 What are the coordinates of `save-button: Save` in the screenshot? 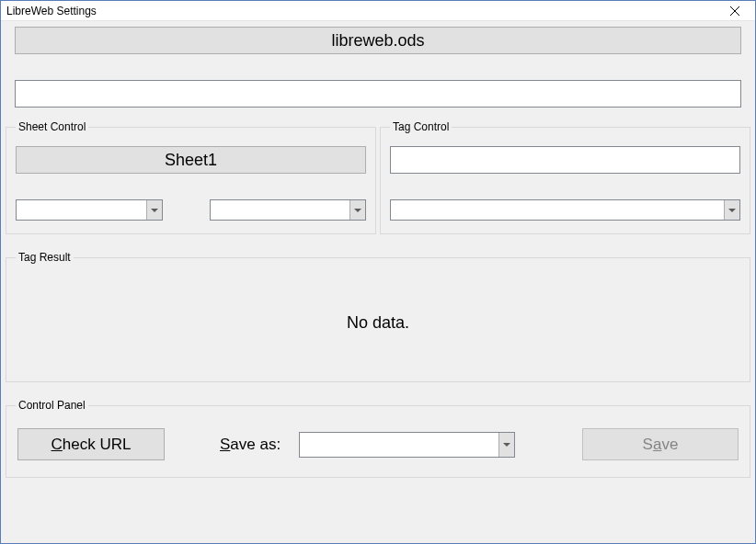 It's located at (660, 445).